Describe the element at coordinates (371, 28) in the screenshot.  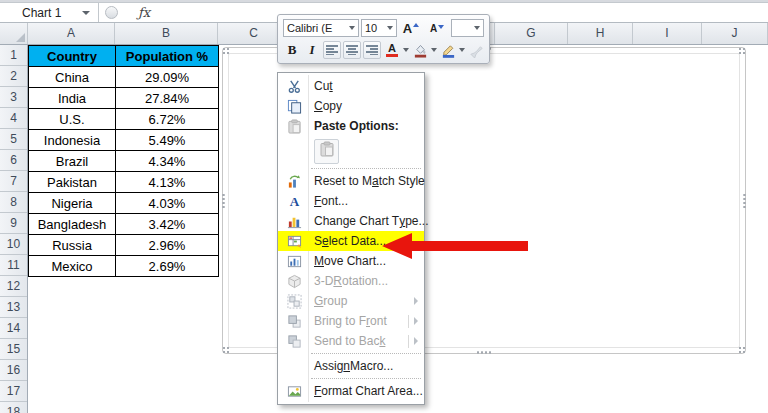
I see `font-size-value: 10` at that location.